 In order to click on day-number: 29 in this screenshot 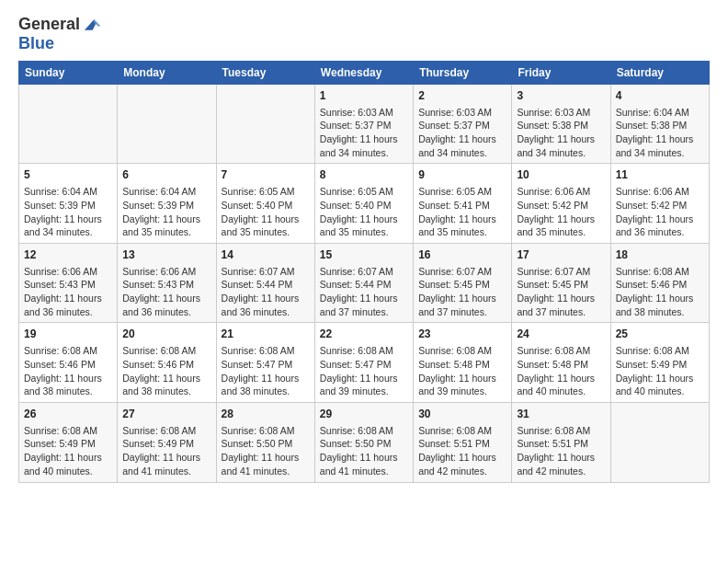, I will do `click(364, 414)`.